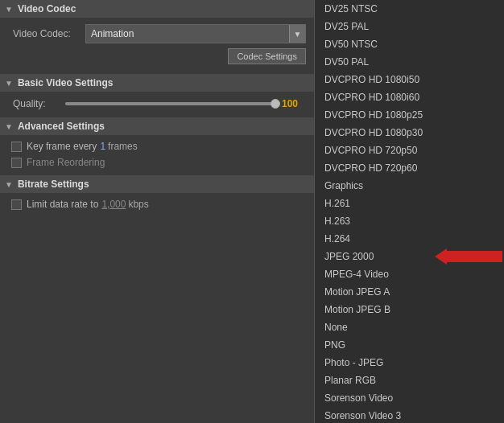 The image size is (504, 423). What do you see at coordinates (374, 115) in the screenshot?
I see `codec-list-item-label: DVCPRO HD 1080p25` at bounding box center [374, 115].